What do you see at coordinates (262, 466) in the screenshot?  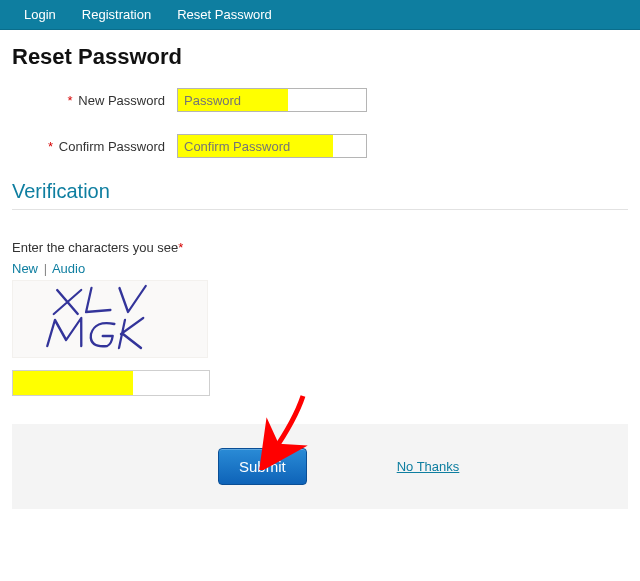 I see `submit-button: Submit` at bounding box center [262, 466].